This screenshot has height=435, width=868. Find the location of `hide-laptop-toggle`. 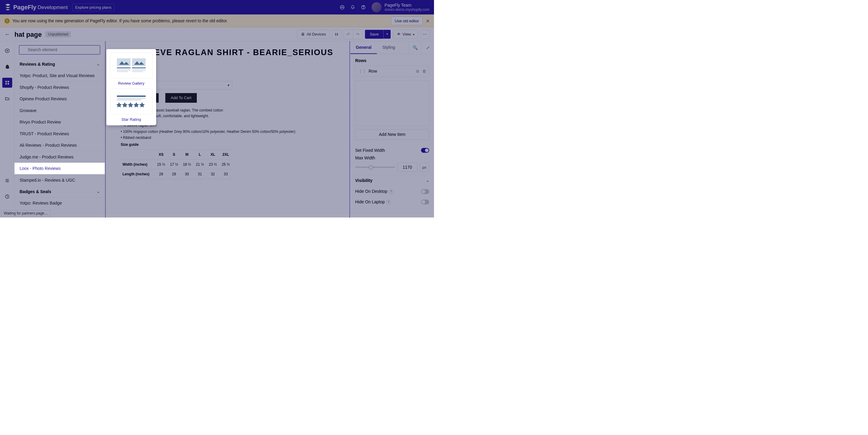

hide-laptop-toggle is located at coordinates (425, 202).